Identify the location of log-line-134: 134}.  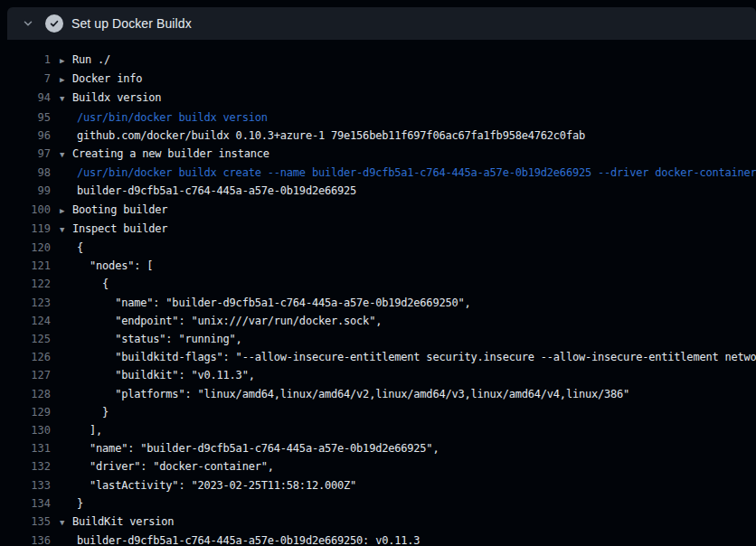
(378, 504).